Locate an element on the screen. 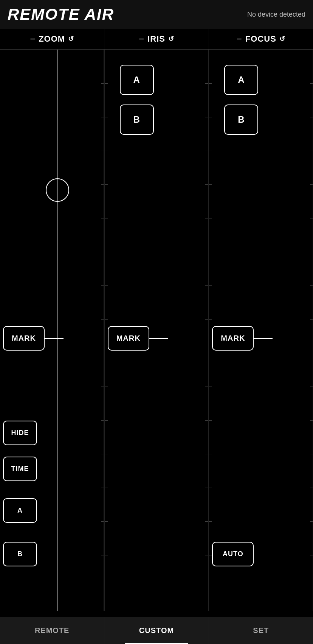  nav-set: SET is located at coordinates (261, 631).